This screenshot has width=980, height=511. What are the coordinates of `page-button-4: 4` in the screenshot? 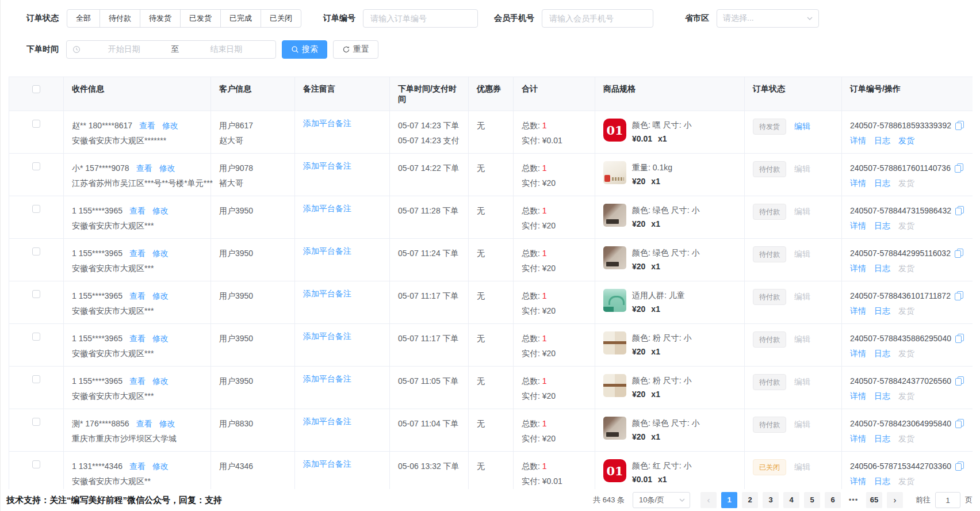 It's located at (791, 500).